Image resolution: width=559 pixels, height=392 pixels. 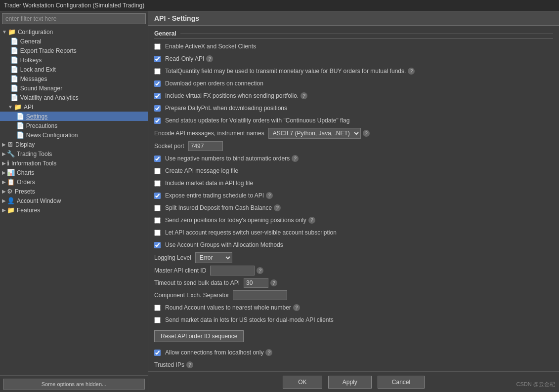 I want to click on expose-trading-schedule-label: Expose entire trading schedule to API, so click(x=209, y=196).